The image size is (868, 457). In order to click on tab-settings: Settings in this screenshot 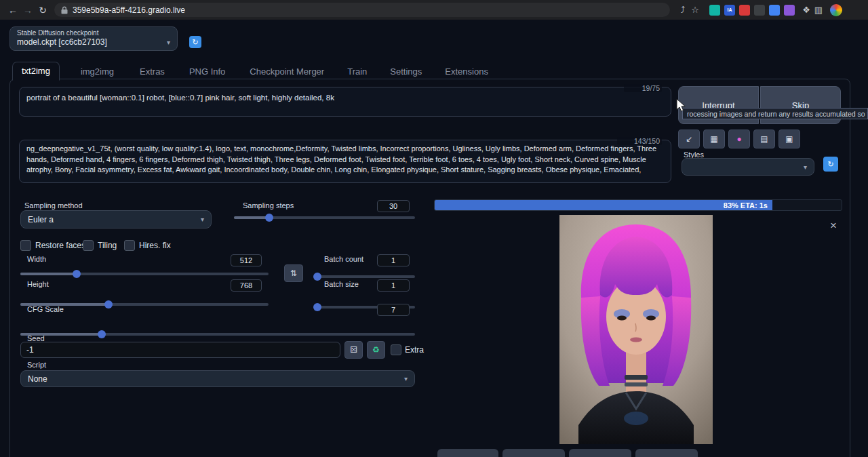, I will do `click(406, 72)`.